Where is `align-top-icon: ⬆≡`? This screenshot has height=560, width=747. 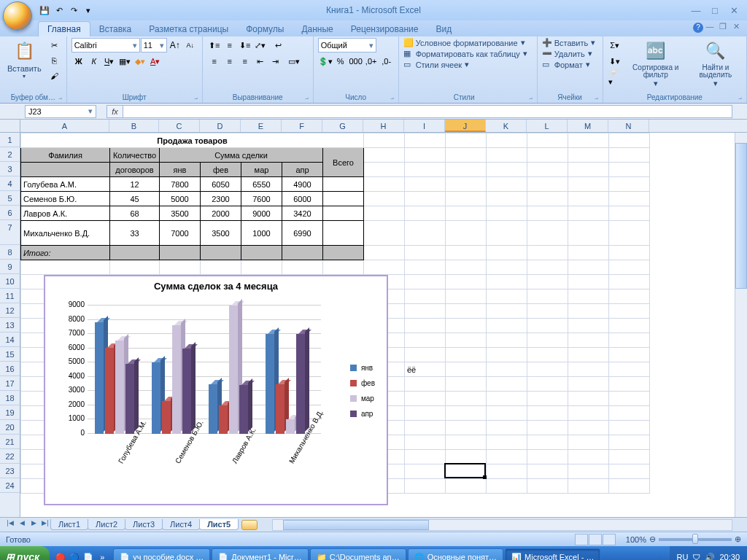 align-top-icon: ⬆≡ is located at coordinates (214, 45).